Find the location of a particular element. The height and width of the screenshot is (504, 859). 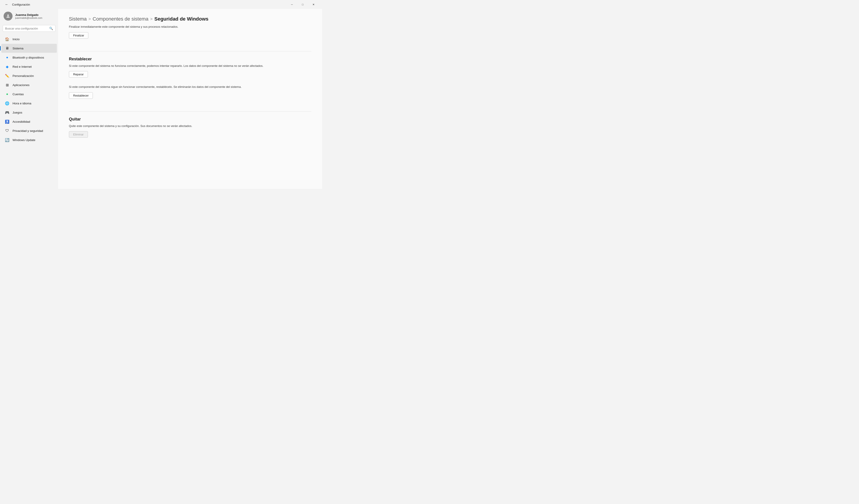

hora-icon: 🌐 is located at coordinates (7, 104).